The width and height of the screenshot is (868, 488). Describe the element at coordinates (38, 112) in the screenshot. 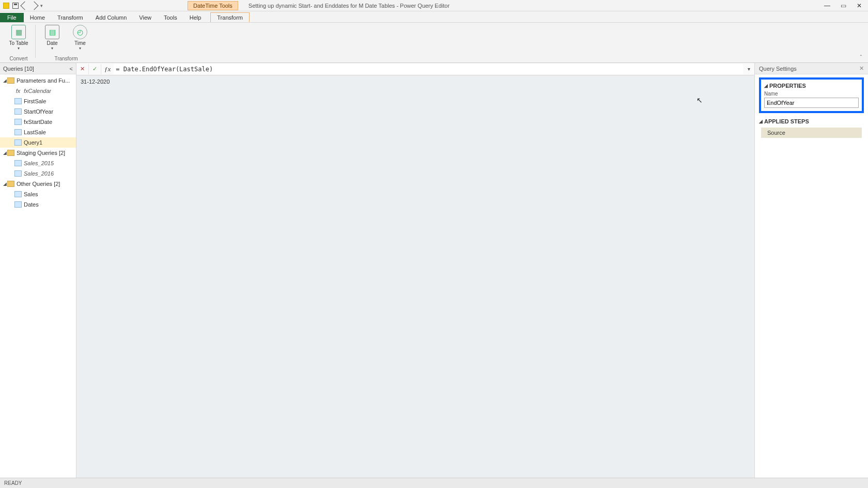

I see `query-item: StartOfYear` at that location.